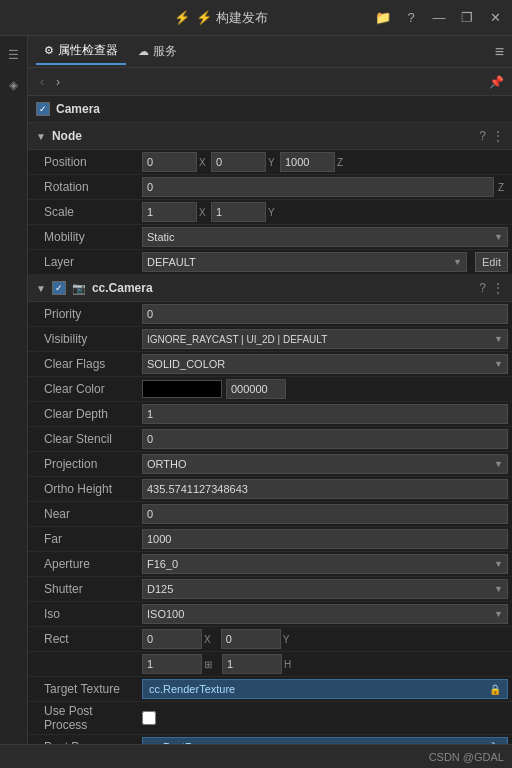  What do you see at coordinates (498, 237) in the screenshot?
I see `mobility-dropdown-arrow: ▼` at bounding box center [498, 237].